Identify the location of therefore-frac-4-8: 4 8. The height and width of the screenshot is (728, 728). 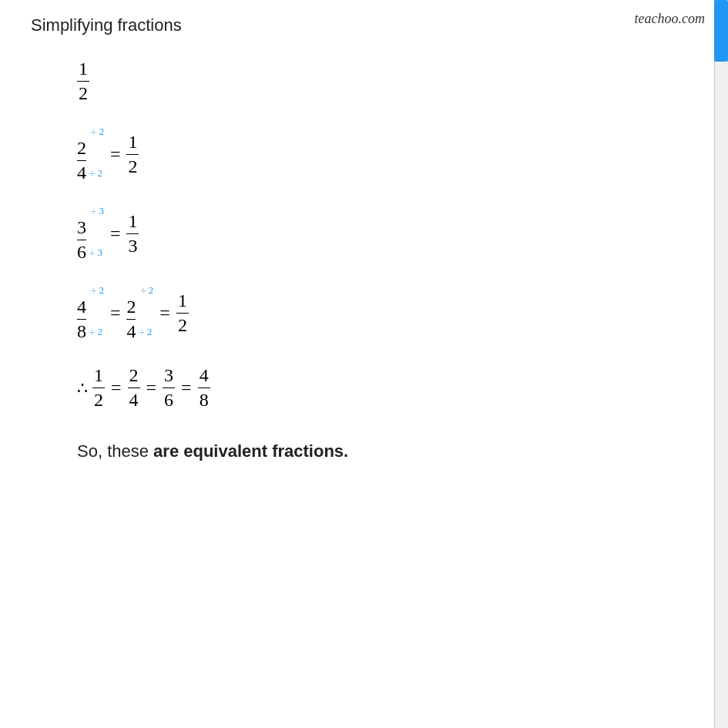
(204, 388).